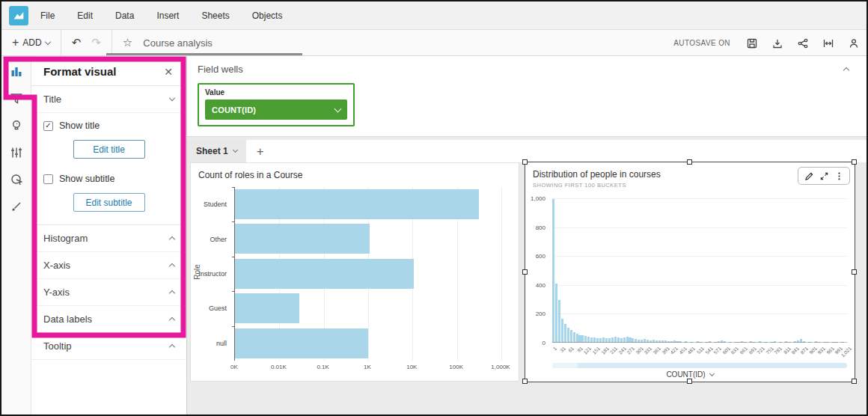 This screenshot has width=868, height=416. What do you see at coordinates (85, 16) in the screenshot?
I see `menu-edit: Edit` at bounding box center [85, 16].